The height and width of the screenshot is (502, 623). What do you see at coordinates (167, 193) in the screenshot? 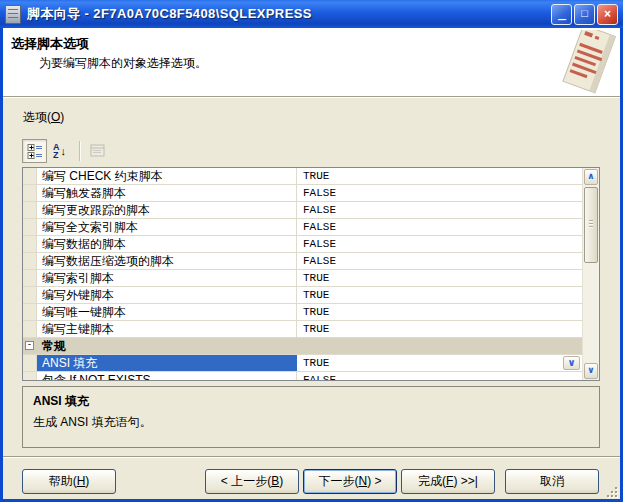
I see `option-label: 编写触发器脚本` at bounding box center [167, 193].